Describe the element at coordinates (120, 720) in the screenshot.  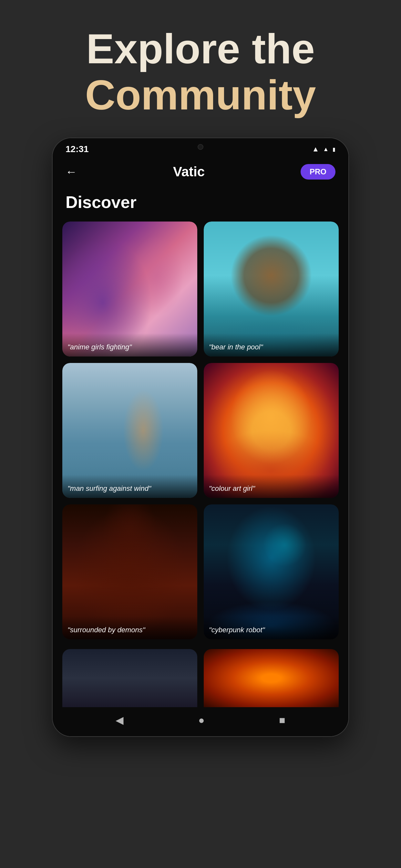
I see `nav-back-icon: ◀` at that location.